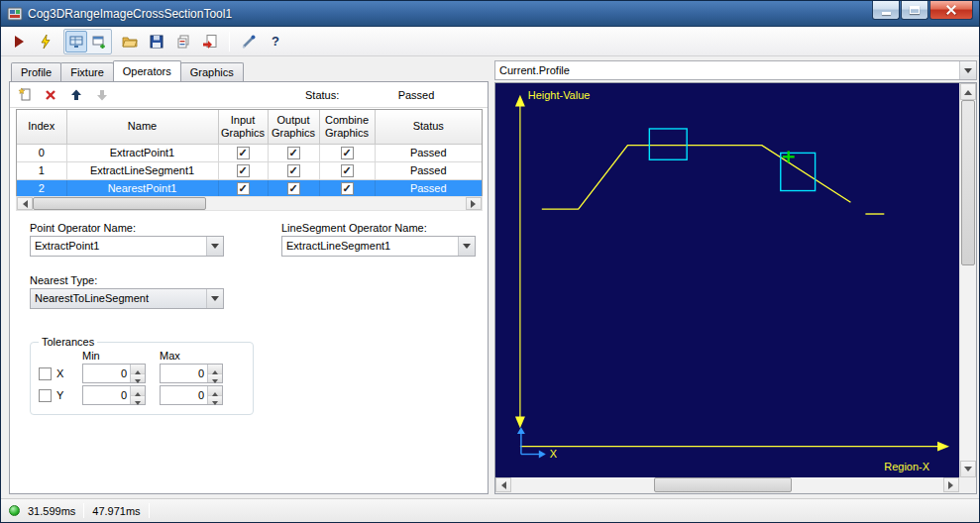  I want to click on grid-column-header: Index, so click(42, 127).